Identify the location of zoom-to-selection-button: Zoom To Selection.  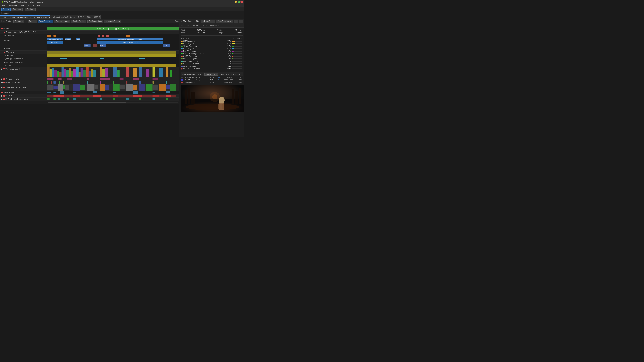
(224, 21).